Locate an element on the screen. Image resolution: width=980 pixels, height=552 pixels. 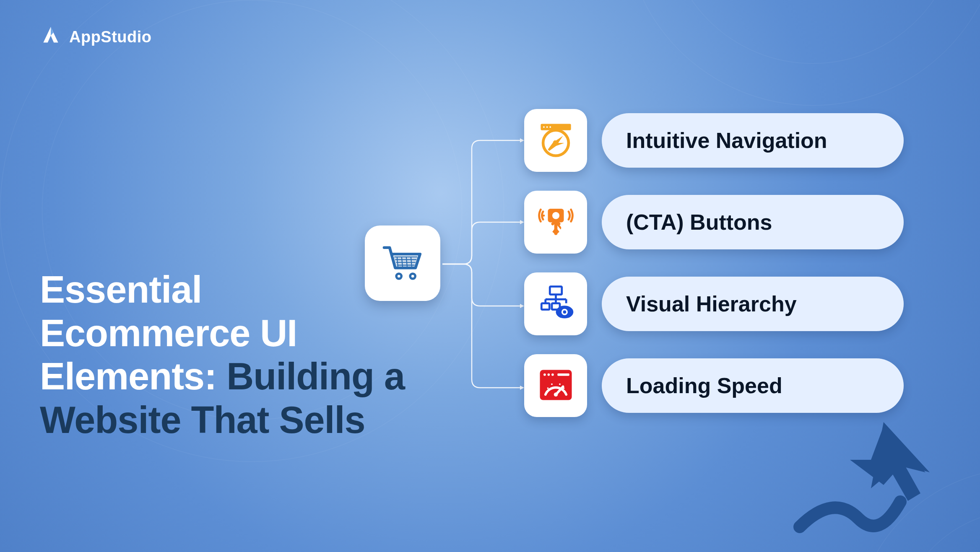
title-line-1: Essential is located at coordinates (121, 290).